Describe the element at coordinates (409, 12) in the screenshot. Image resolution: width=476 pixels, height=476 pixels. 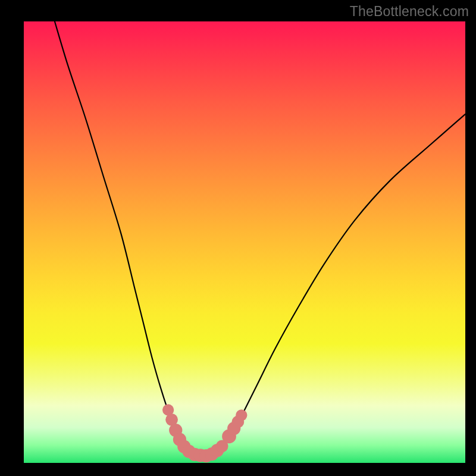
I see `watermark-text: TheBottleneck.com` at that location.